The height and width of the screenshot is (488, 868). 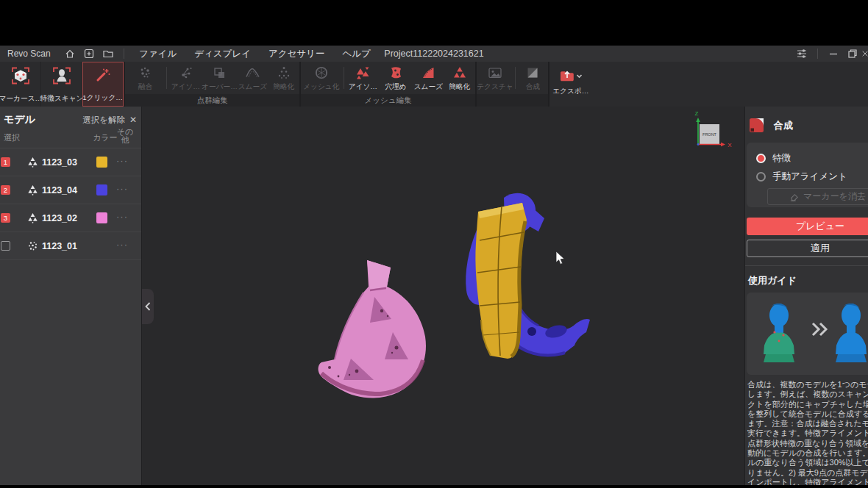 I want to click on toolbar-button-label: 特徴スキャン, so click(x=62, y=98).